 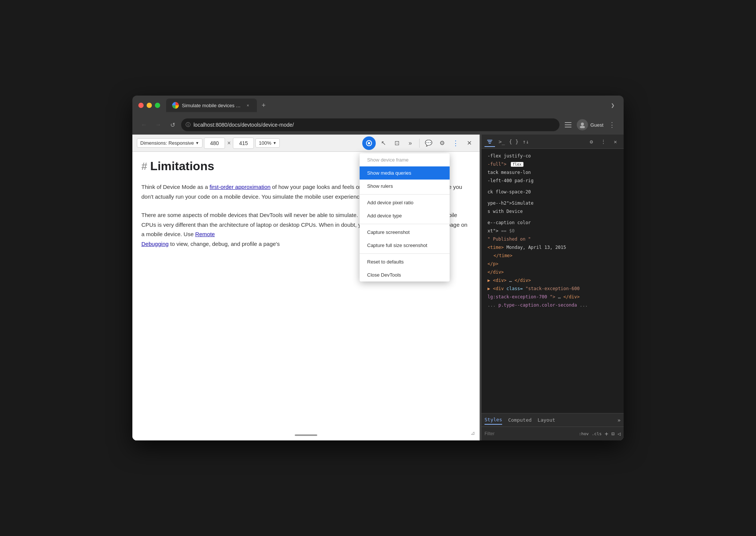 I want to click on cls-toggle: .cls, so click(x=597, y=434).